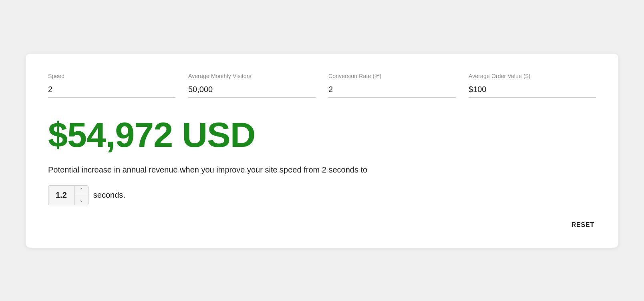 This screenshot has width=644, height=301. What do you see at coordinates (392, 76) in the screenshot?
I see `conversion-rate-label: Conversion Rate (%)` at bounding box center [392, 76].